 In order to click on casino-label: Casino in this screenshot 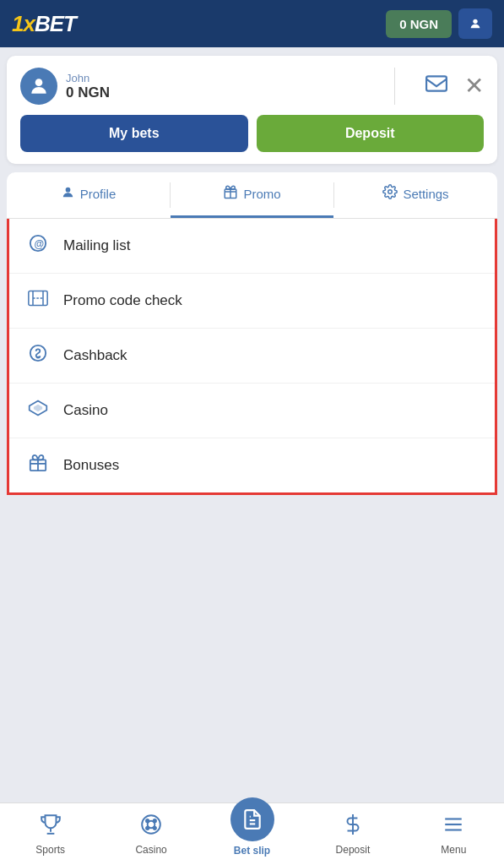, I will do `click(86, 411)`.